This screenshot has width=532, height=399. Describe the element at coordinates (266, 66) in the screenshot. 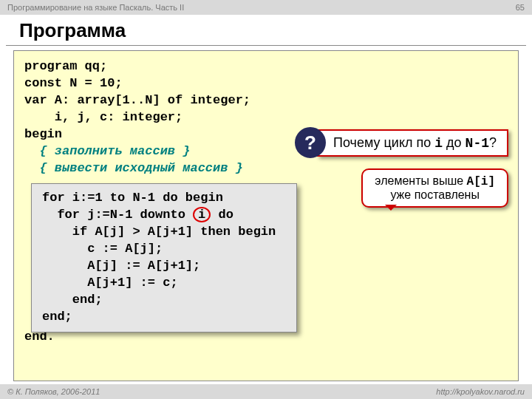

I see `code-line: program qq;` at that location.